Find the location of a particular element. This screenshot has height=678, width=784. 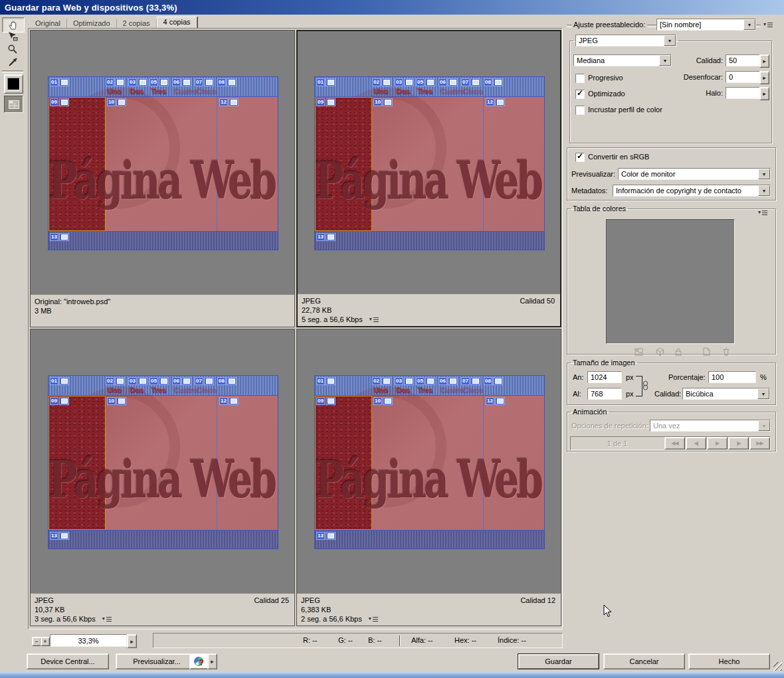

preset-combobox: [Sin nombre] is located at coordinates (706, 25).